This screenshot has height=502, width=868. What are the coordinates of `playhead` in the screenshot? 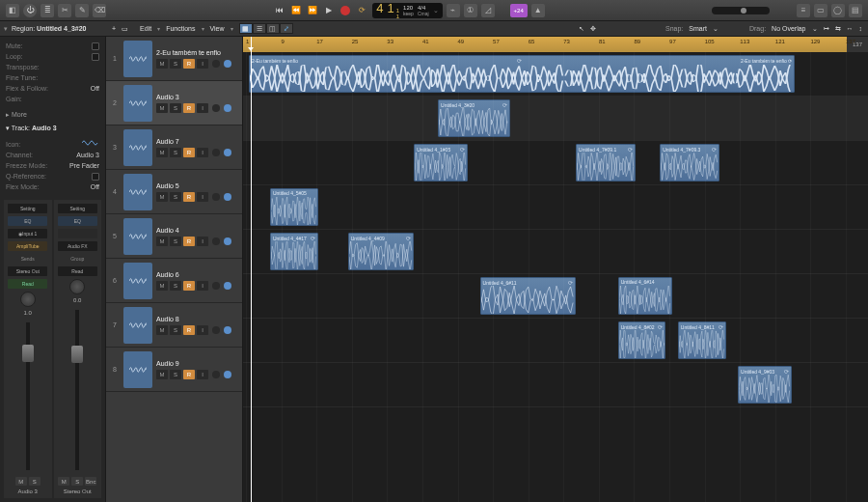 It's located at (251, 269).